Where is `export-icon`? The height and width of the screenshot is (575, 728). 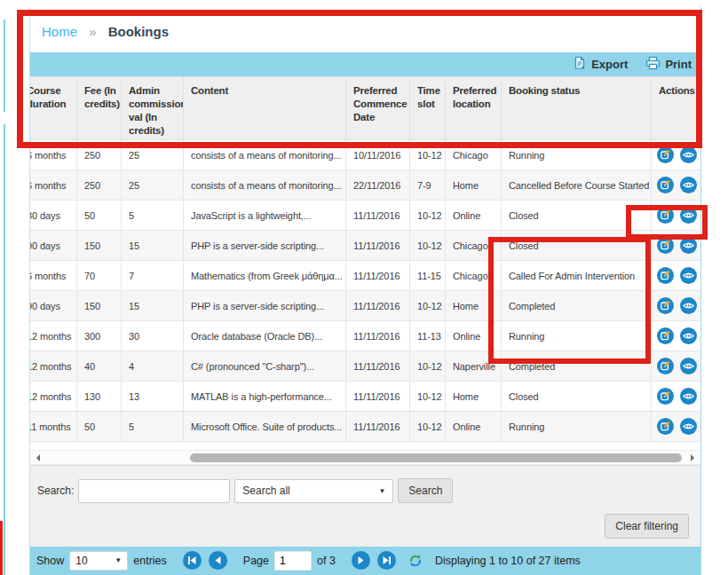
export-icon is located at coordinates (580, 64).